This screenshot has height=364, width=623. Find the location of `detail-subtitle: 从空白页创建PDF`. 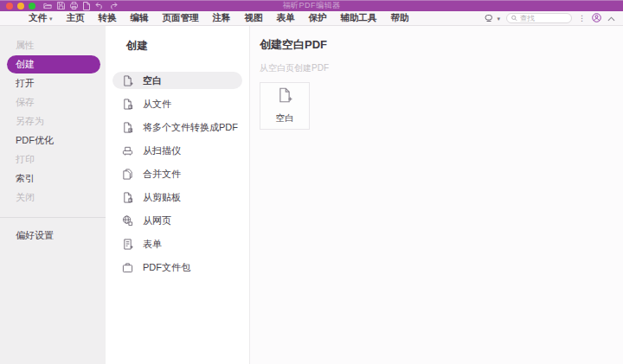

detail-subtitle: 从空白页创建PDF is located at coordinates (441, 68).